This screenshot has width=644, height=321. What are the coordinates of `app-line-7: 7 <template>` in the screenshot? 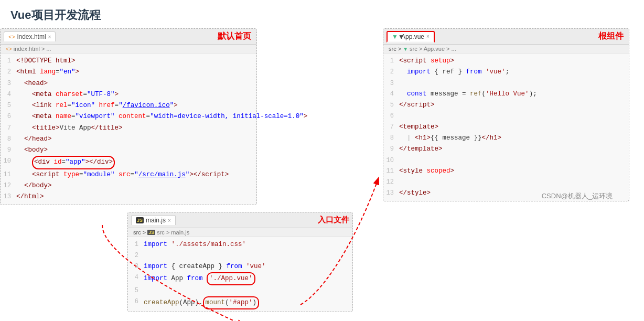 It's located at (506, 127).